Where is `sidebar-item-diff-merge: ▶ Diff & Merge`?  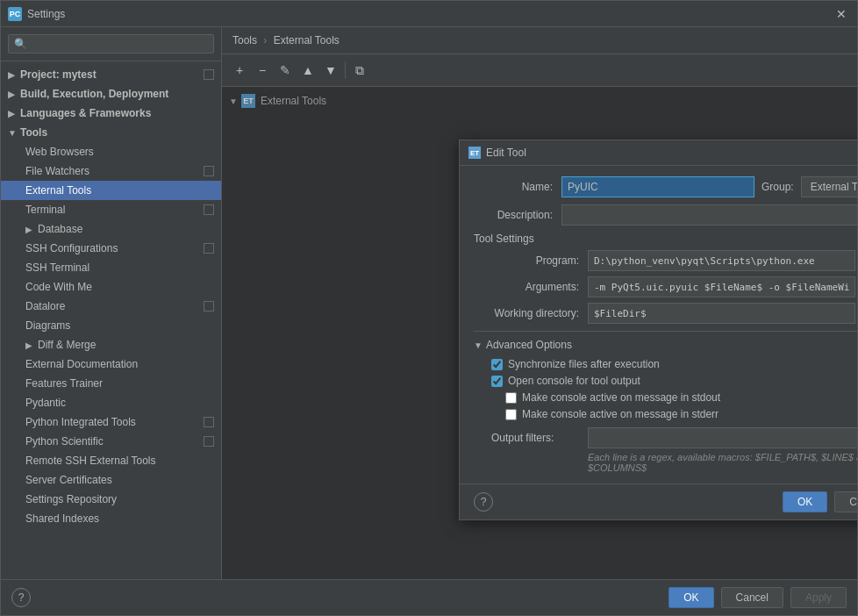 sidebar-item-diff-merge: ▶ Diff & Merge is located at coordinates (111, 345).